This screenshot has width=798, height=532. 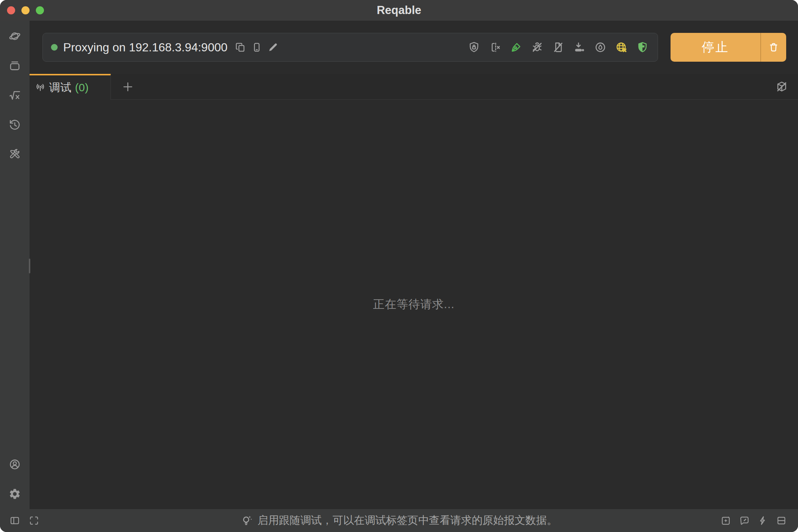 What do you see at coordinates (15, 521) in the screenshot?
I see `panel-toggle-icon` at bounding box center [15, 521].